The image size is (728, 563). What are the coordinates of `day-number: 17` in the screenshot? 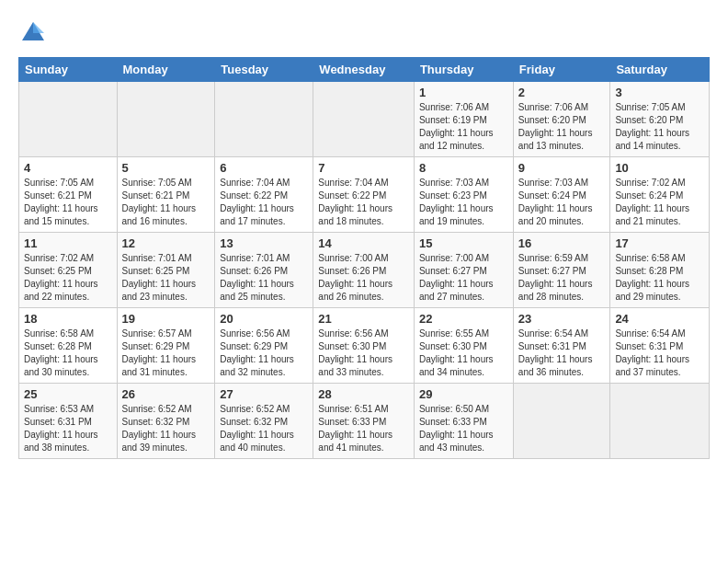 It's located at (660, 243).